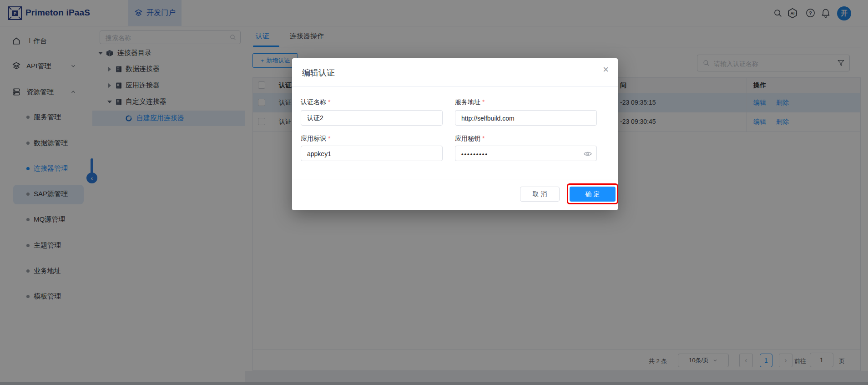 The height and width of the screenshot is (385, 868). I want to click on auth-name-input, so click(368, 118).